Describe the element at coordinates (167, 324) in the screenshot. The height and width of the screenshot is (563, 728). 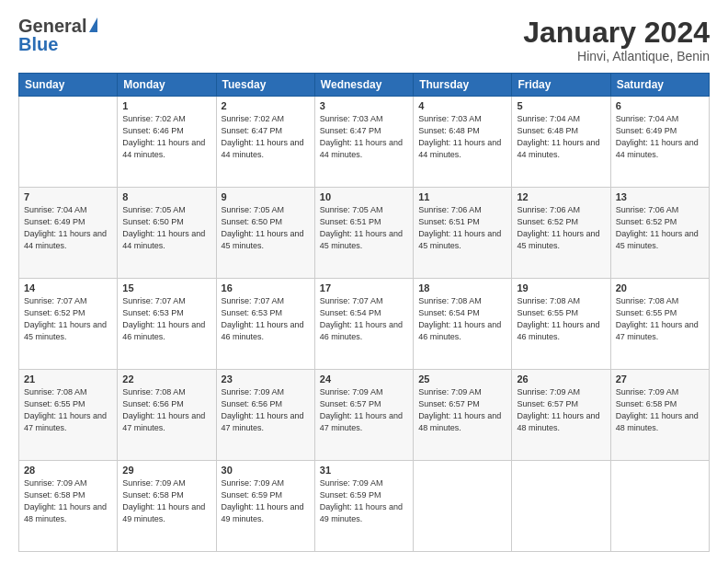
I see `table-row: 15Sunrise: 7:07 AM Sunset: 6:53 PM Dayli…` at that location.